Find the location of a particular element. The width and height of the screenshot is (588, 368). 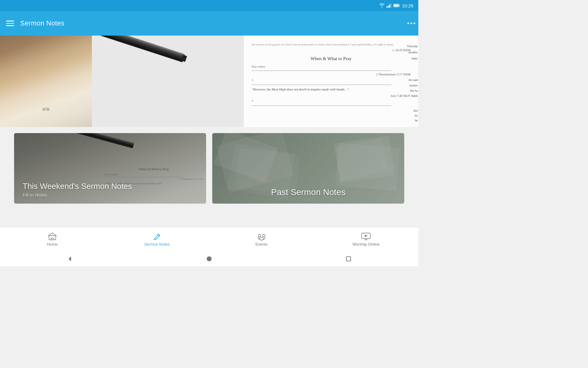

nav-sermon-notes: Sermon Notes is located at coordinates (157, 239).